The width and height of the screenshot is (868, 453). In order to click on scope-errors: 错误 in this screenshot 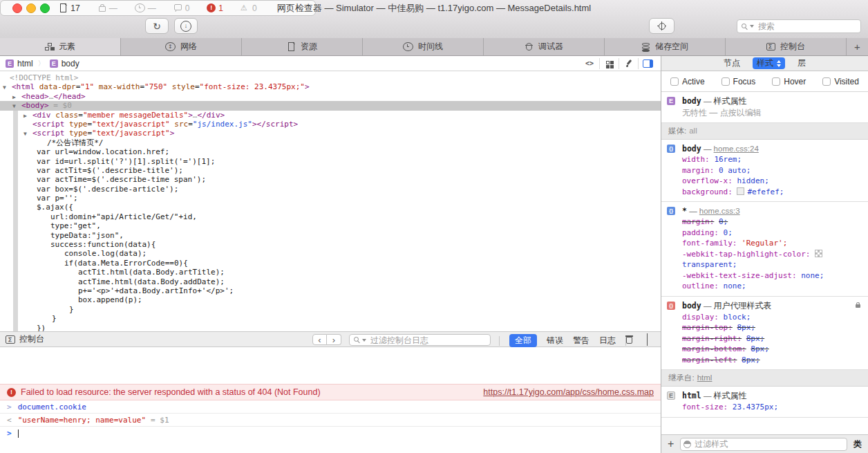, I will do `click(555, 340)`.